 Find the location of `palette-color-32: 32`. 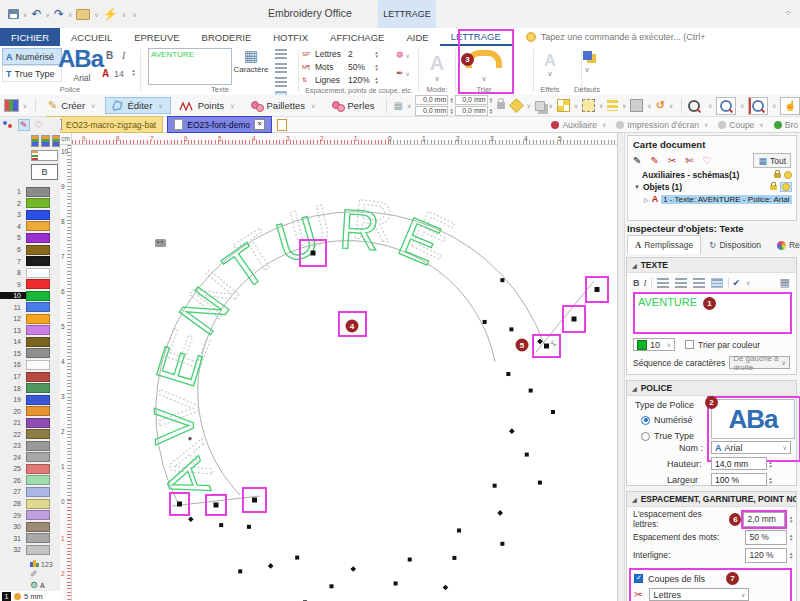

palette-color-32: 32 is located at coordinates (30, 550).